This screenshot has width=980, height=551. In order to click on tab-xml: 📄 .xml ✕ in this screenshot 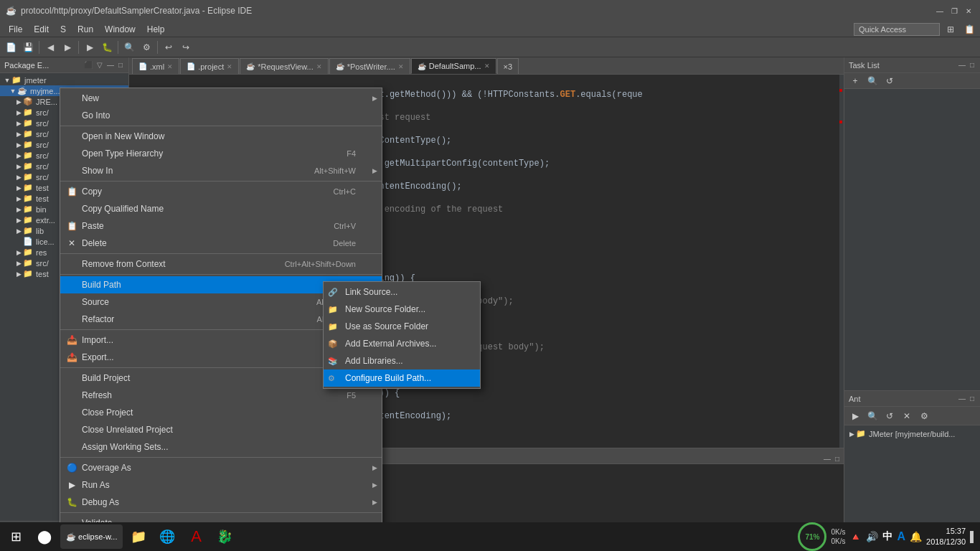, I will do `click(156, 66)`.